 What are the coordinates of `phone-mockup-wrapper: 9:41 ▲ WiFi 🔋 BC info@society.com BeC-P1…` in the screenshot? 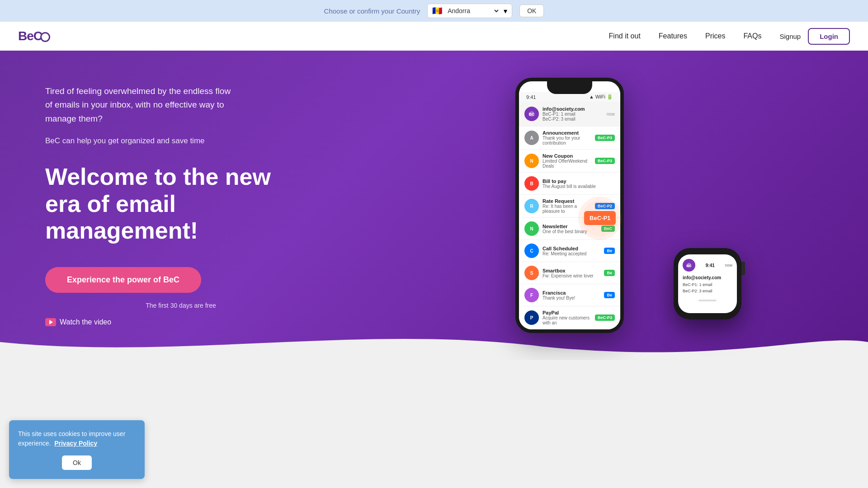 It's located at (570, 205).